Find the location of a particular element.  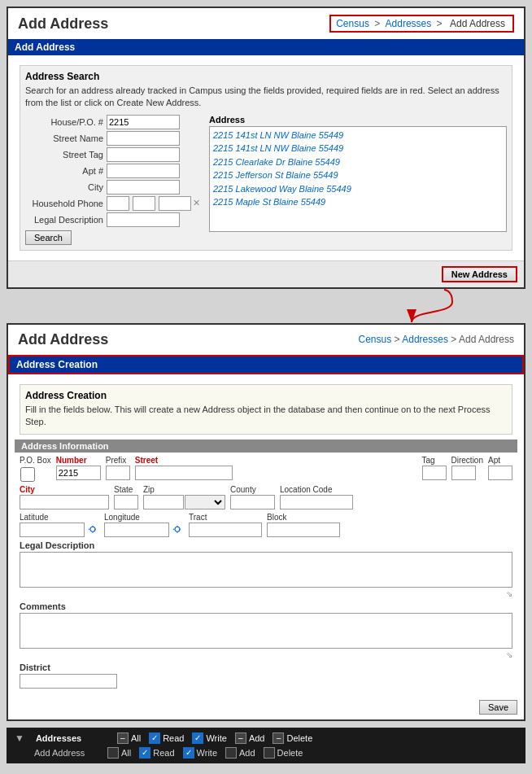

label-phone: Household Phone is located at coordinates (66, 203).